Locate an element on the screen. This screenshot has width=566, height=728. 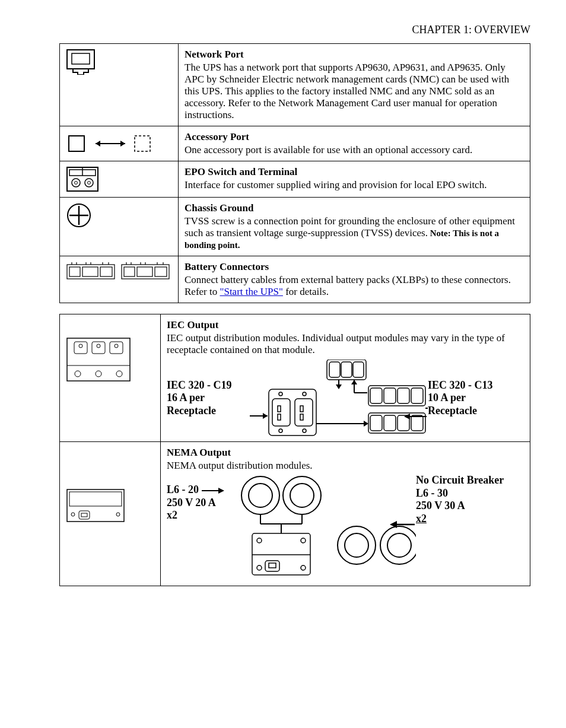
title-nema: NEMA Output is located at coordinates (345, 453).